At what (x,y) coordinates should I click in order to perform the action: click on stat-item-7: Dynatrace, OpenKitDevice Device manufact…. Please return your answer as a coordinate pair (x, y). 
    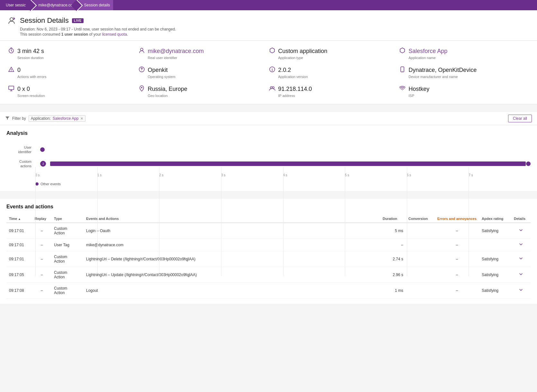
    Looking at the image, I should click on (464, 73).